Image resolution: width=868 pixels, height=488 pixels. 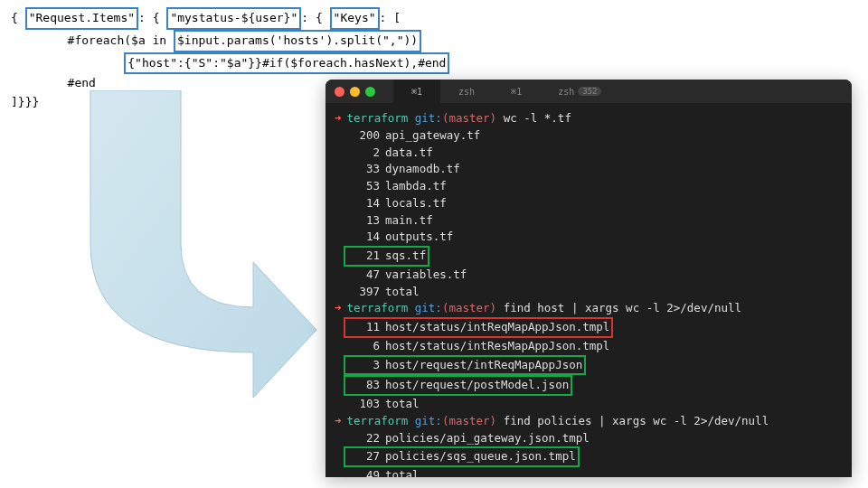 What do you see at coordinates (516, 91) in the screenshot?
I see `tab-3: ⌘1` at bounding box center [516, 91].